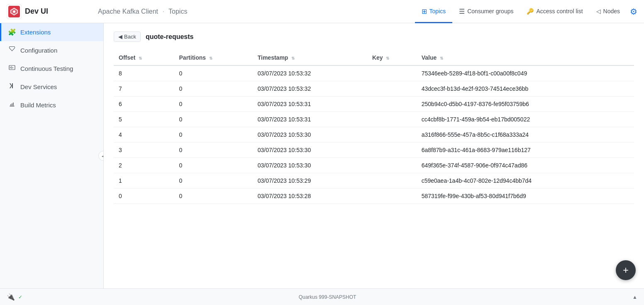 The image size is (644, 305). What do you see at coordinates (51, 87) in the screenshot?
I see `sidebar-item-dev-services: Dev Services` at bounding box center [51, 87].